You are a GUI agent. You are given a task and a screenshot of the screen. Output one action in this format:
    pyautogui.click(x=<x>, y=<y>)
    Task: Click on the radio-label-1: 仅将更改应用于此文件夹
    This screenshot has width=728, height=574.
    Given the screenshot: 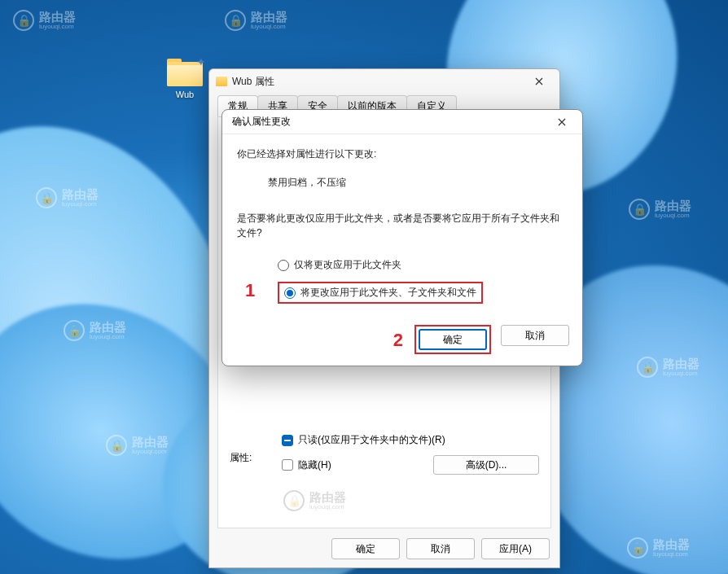 What is the action you would take?
    pyautogui.click(x=348, y=265)
    